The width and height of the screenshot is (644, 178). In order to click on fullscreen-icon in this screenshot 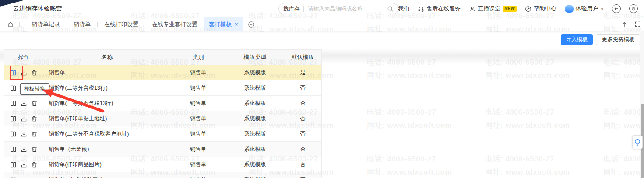, I will do `click(637, 24)`.